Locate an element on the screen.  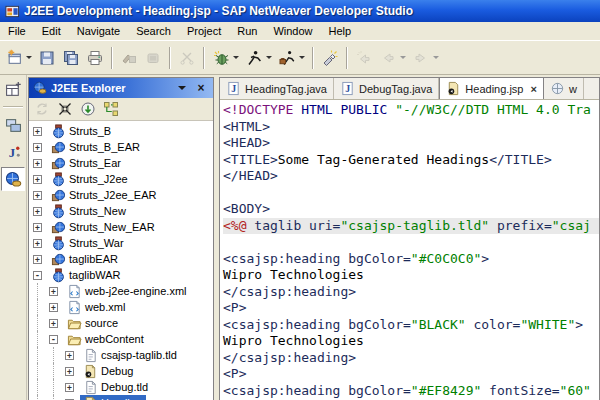
java-perspective-button: J is located at coordinates (13, 152).